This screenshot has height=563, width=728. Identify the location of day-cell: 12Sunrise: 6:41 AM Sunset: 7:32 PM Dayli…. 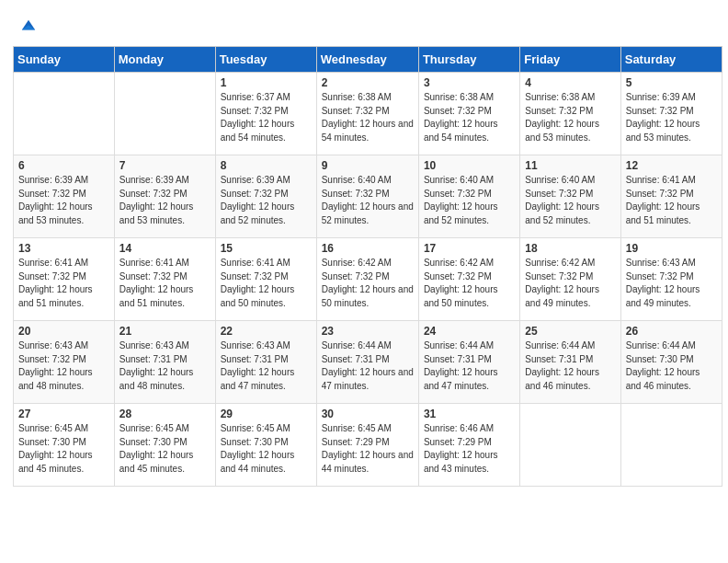
(671, 197).